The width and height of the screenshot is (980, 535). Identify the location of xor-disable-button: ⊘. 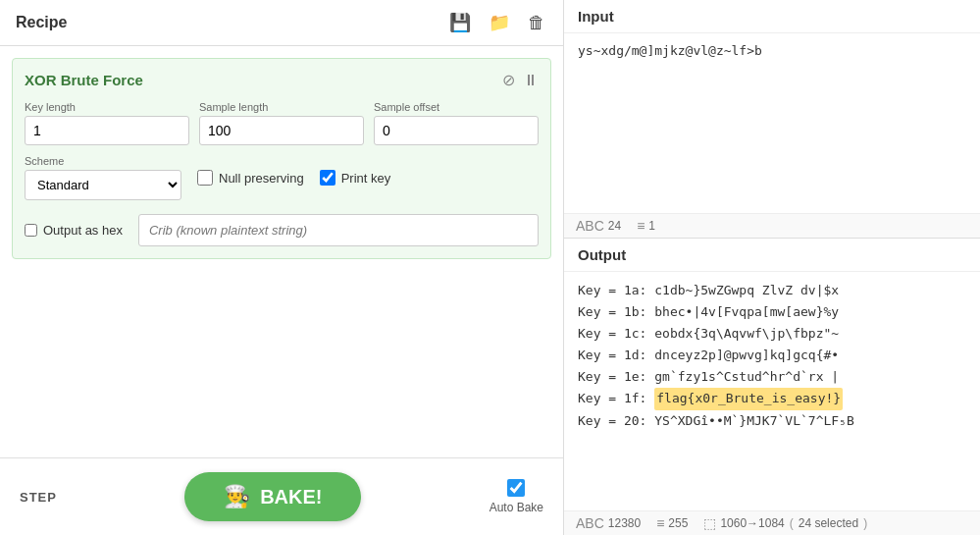
(508, 80).